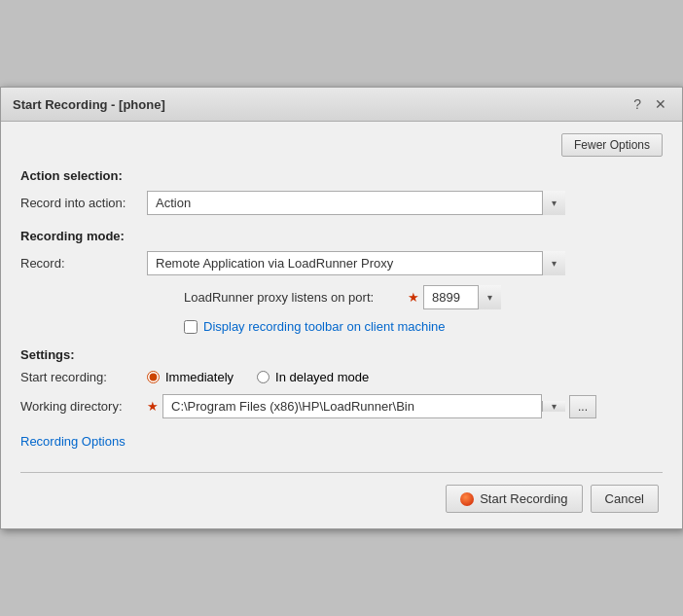 The image size is (683, 616). What do you see at coordinates (325, 327) in the screenshot?
I see `display-toolbar-label: Display recording toolbar on client mach…` at bounding box center [325, 327].